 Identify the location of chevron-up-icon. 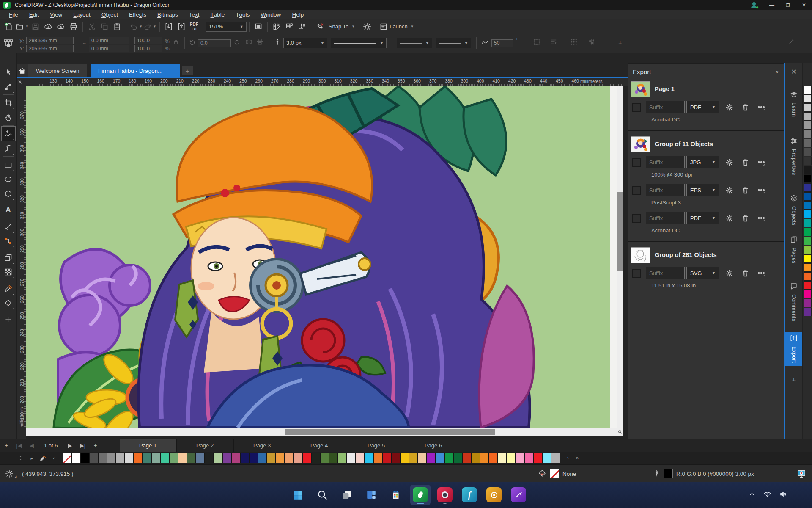
(752, 495).